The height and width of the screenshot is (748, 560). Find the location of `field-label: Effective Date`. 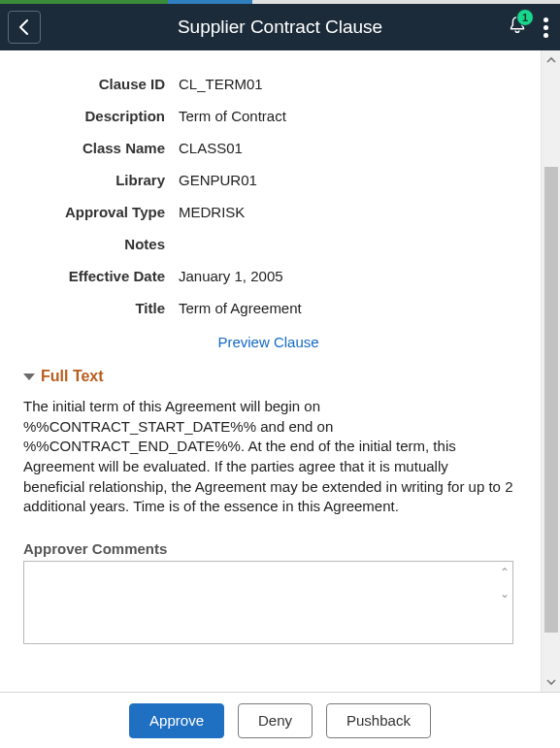

field-label: Effective Date is located at coordinates (101, 276).